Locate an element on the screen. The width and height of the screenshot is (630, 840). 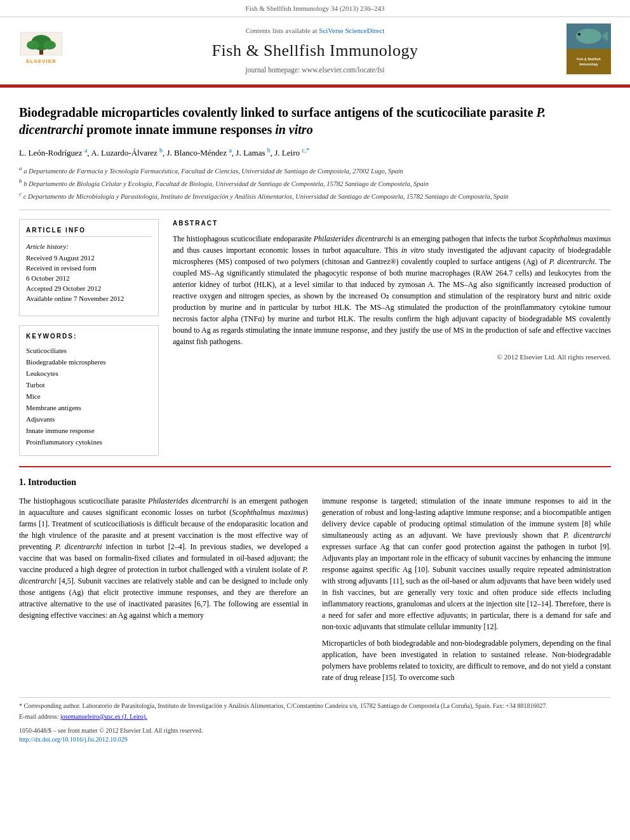
left-column: ARTICLE INFO Article history: Received 9… is located at coordinates (89, 338).